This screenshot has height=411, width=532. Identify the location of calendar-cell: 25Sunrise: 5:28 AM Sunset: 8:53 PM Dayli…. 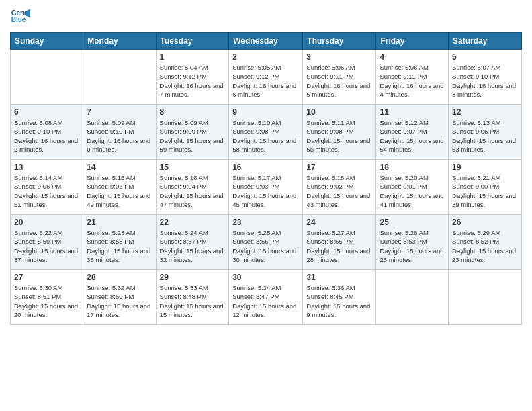
(412, 242).